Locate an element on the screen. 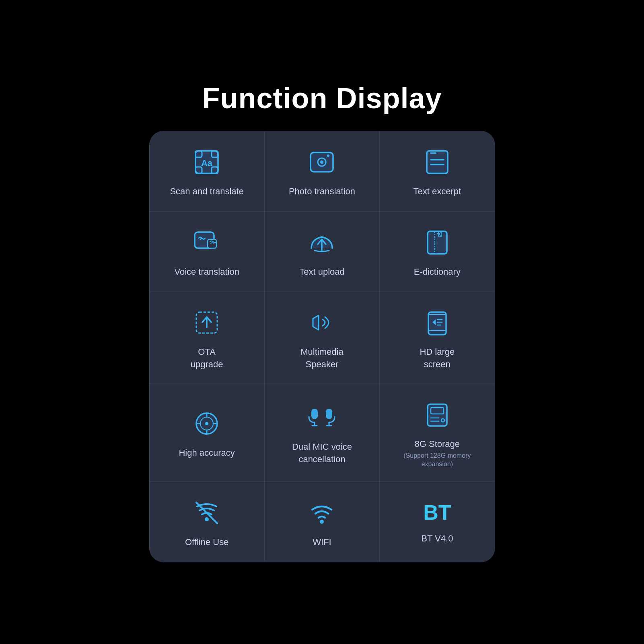 This screenshot has height=644, width=644. grid-item-ota-upgrade: OTAupgrade is located at coordinates (207, 338).